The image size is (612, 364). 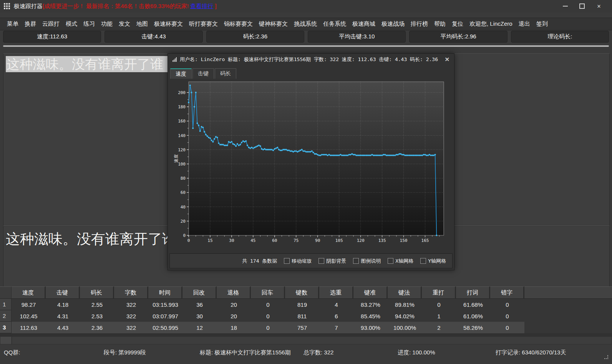 What do you see at coordinates (51, 24) in the screenshot?
I see `menu-item: 云跟打` at bounding box center [51, 24].